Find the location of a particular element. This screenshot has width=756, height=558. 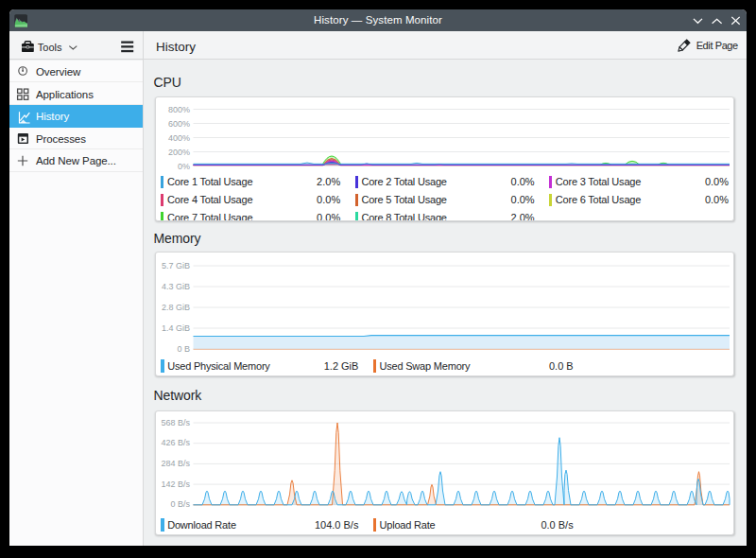

svg-text: Tools is located at coordinates (50, 47).